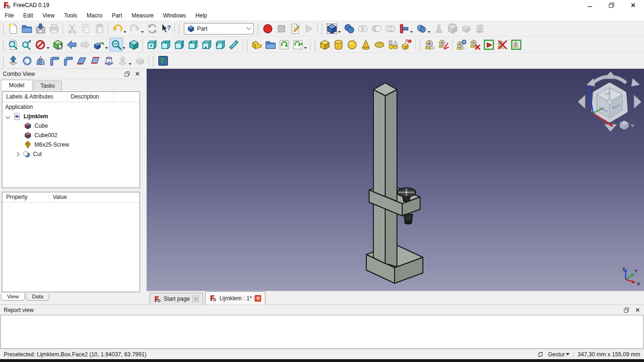  Describe the element at coordinates (48, 86) in the screenshot. I see `tab-tasks: Tasks` at that location.